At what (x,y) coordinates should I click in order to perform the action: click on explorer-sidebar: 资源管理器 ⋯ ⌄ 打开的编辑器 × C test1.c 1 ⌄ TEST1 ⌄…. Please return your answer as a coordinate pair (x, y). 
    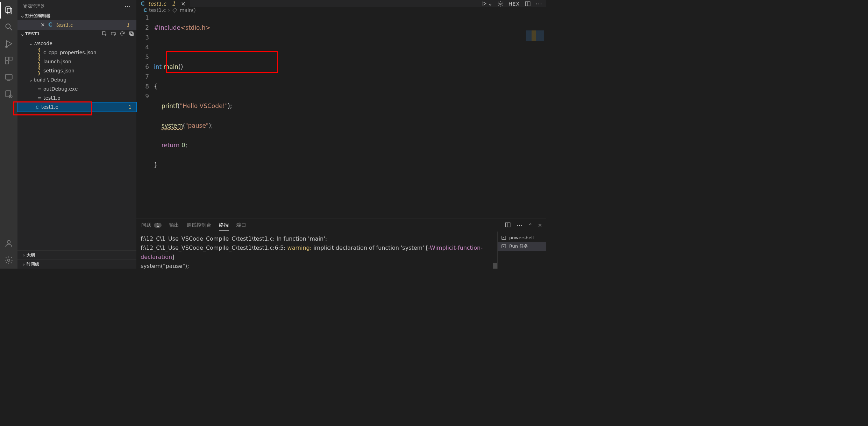
    Looking at the image, I should click on (77, 134).